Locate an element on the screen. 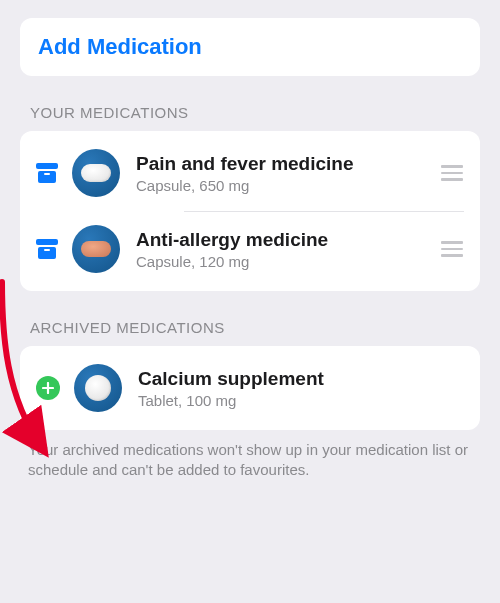 This screenshot has height=603, width=500. medication-desc: Capsule, 650 mg is located at coordinates (283, 186).